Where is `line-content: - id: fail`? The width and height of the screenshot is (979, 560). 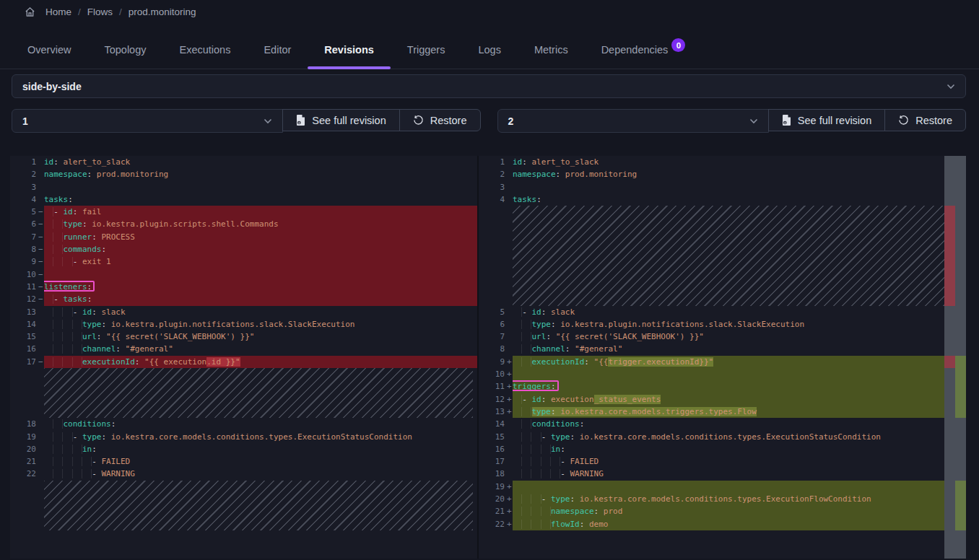 line-content: - id: fail is located at coordinates (261, 212).